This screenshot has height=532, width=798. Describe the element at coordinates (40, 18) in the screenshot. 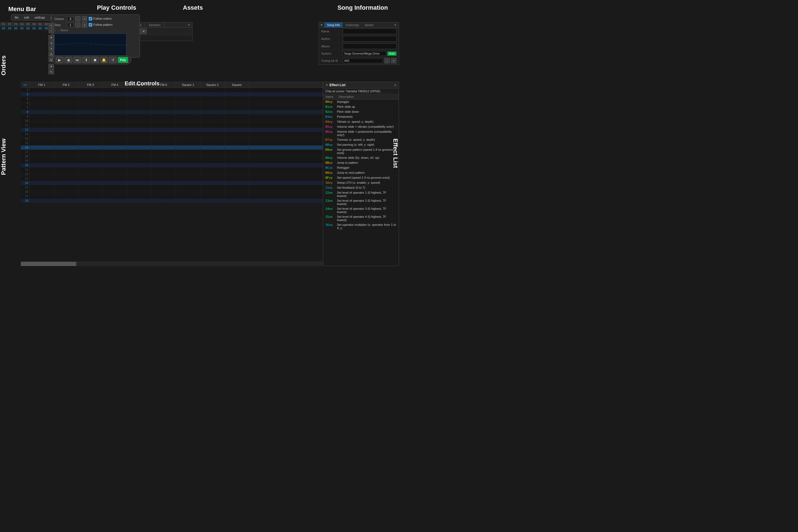

I see `menu-settings: settings` at that location.